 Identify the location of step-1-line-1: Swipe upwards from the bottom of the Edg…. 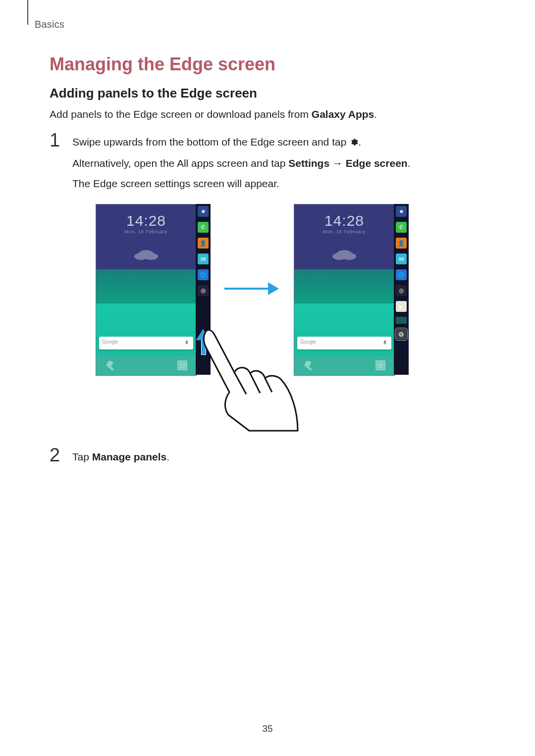
(279, 143).